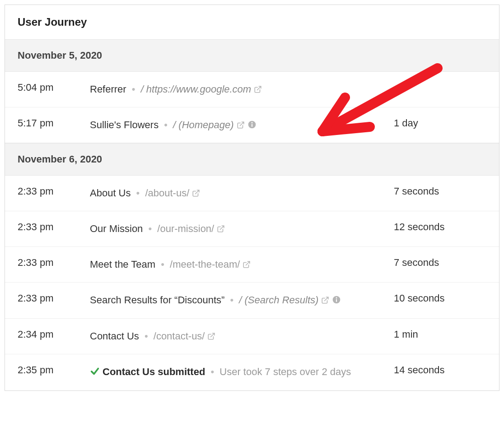  What do you see at coordinates (252, 265) in the screenshot?
I see `journey-row: 2:33 pmMeet the Team • /meet-the-team/7 …` at bounding box center [252, 265].